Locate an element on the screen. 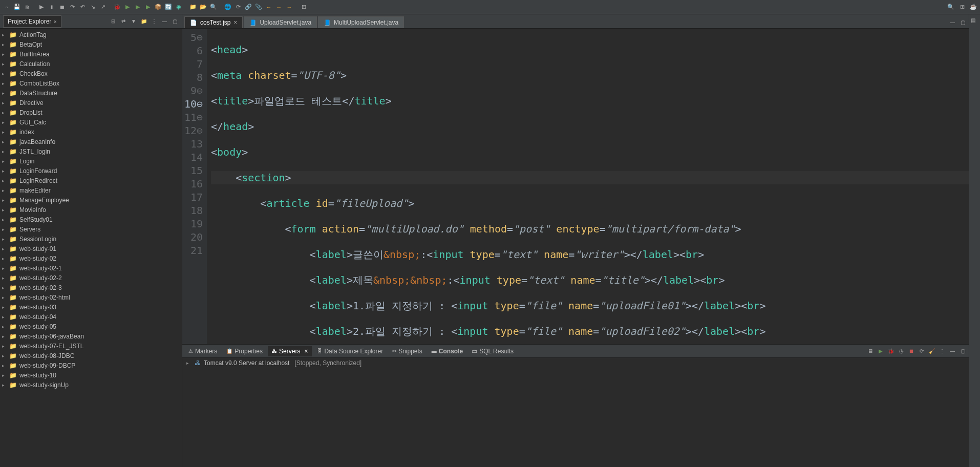 The height and width of the screenshot is (467, 980). tree-item: ▸📁Directive is located at coordinates (91, 102).